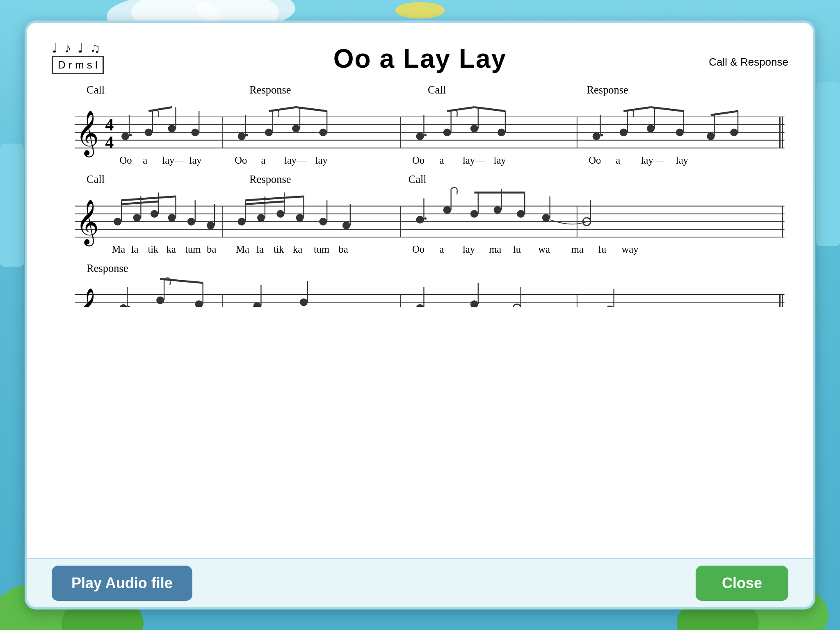 This screenshot has width=840, height=630. What do you see at coordinates (749, 62) in the screenshot?
I see `call-response-label: Call & Response` at bounding box center [749, 62].